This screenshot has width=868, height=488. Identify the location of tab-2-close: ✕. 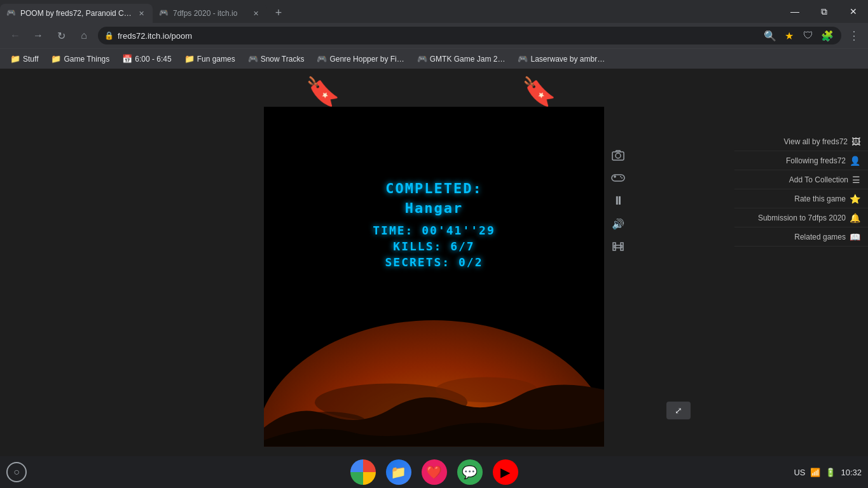
(256, 13).